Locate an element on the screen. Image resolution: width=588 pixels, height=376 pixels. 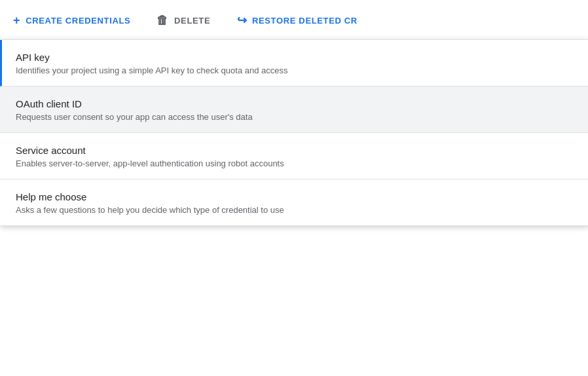
create-credentials-label: CREATE CREDENTIALS is located at coordinates (78, 21).